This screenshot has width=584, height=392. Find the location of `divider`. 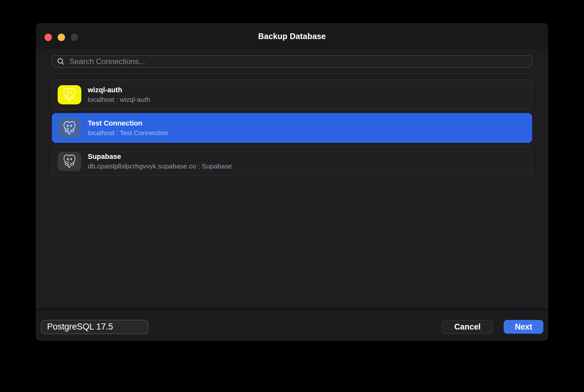

divider is located at coordinates (292, 74).